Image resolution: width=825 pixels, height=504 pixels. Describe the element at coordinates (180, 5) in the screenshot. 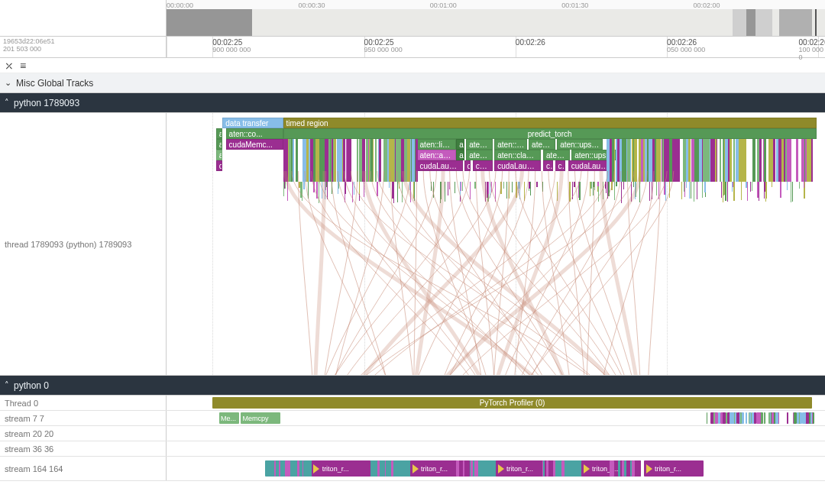

I see `overview-tick: 00:00:00` at that location.